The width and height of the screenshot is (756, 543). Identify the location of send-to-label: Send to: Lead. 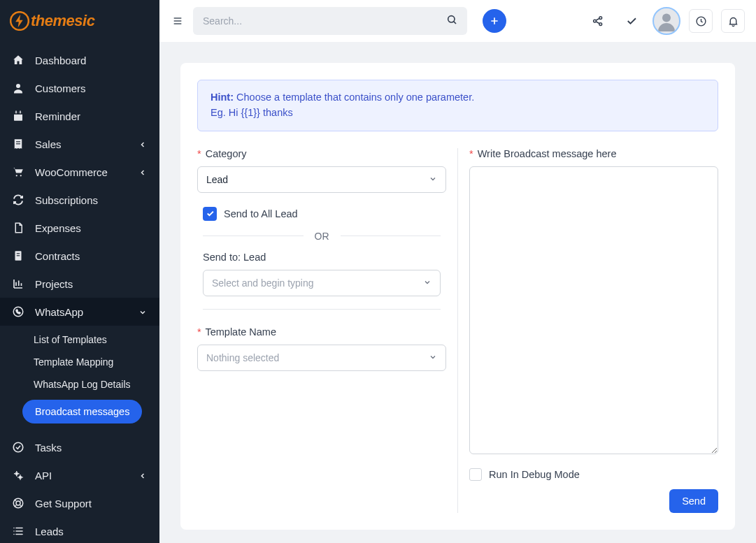
(322, 257).